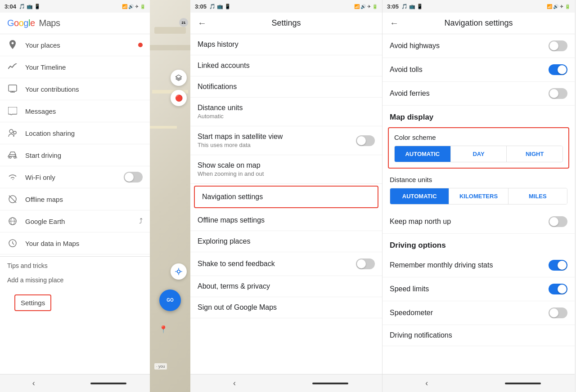 Image resolution: width=576 pixels, height=392 pixels. I want to click on avoid-tolls-label: Avoid tolls, so click(406, 70).